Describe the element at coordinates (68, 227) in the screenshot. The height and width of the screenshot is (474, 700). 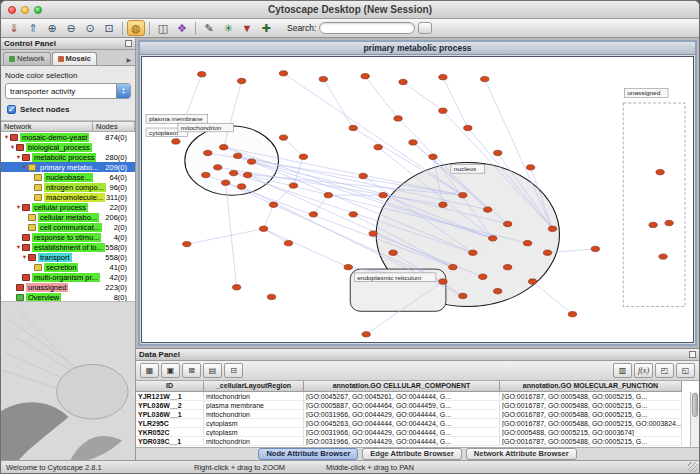
I see `tree-row: cell communicat...2(0)` at that location.